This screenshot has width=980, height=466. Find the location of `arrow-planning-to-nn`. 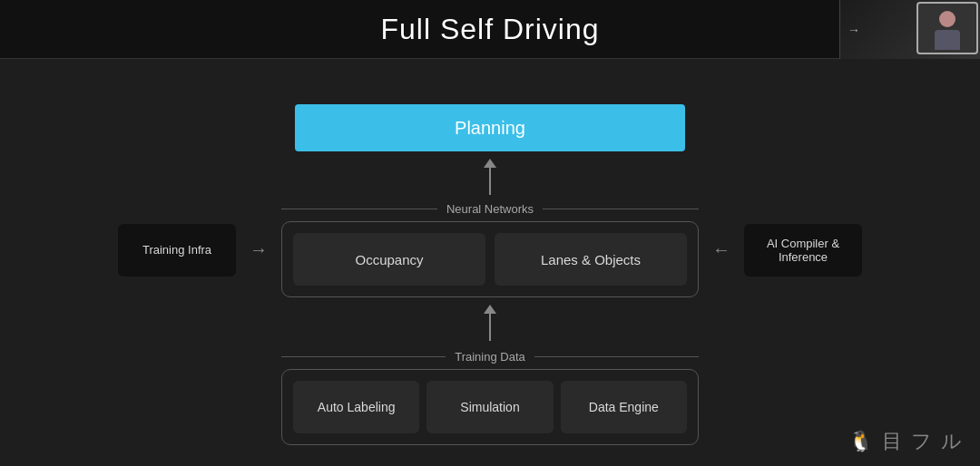

arrow-planning-to-nn is located at coordinates (490, 177).